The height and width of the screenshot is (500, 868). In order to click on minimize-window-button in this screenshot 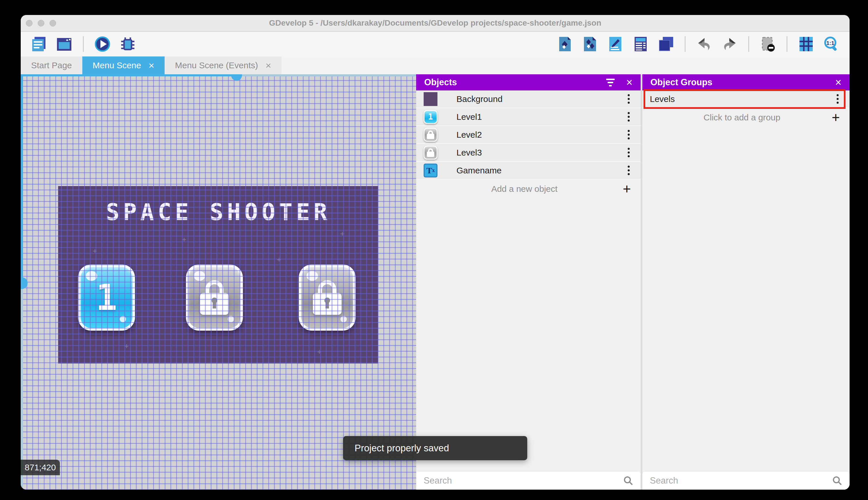, I will do `click(41, 23)`.